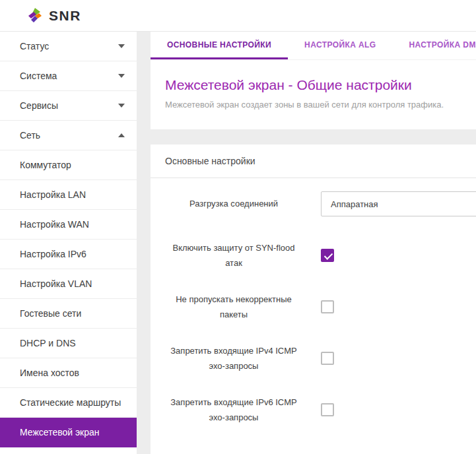 The height and width of the screenshot is (454, 476). I want to click on sidebar-item-hostnames: Имена хостов, so click(69, 373).